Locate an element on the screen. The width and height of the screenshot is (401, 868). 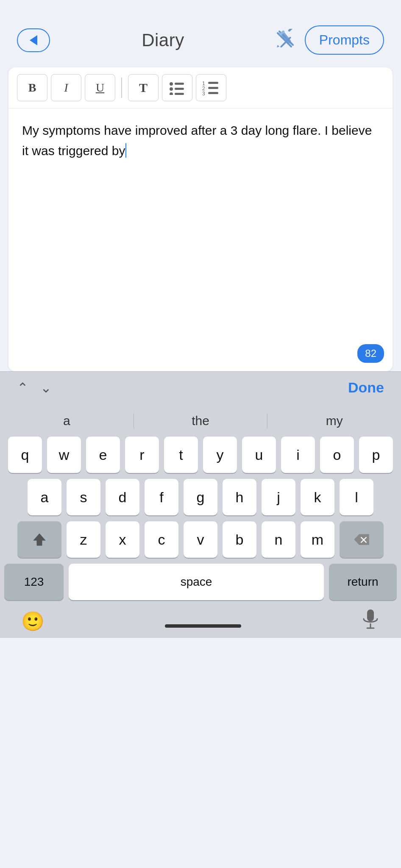
key-q: q is located at coordinates (25, 455).